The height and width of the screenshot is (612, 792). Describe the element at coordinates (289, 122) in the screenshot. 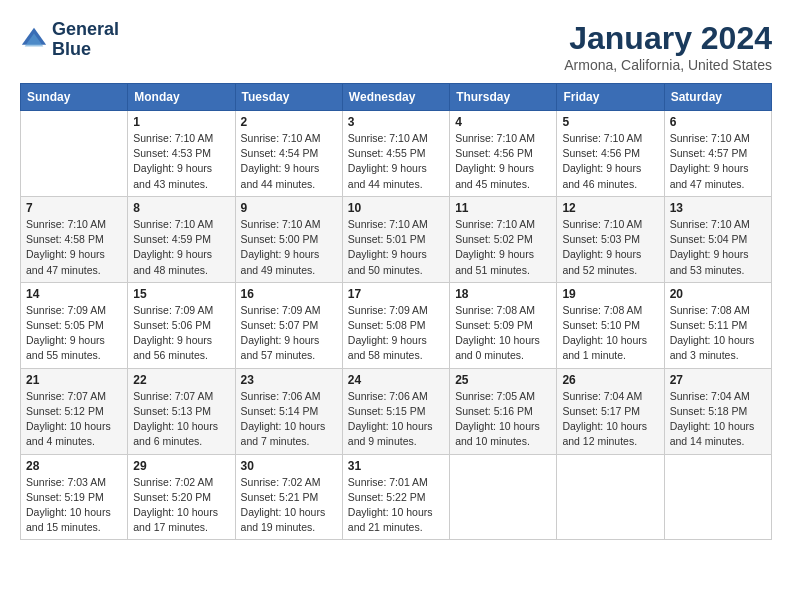

I see `day-number: 2` at that location.